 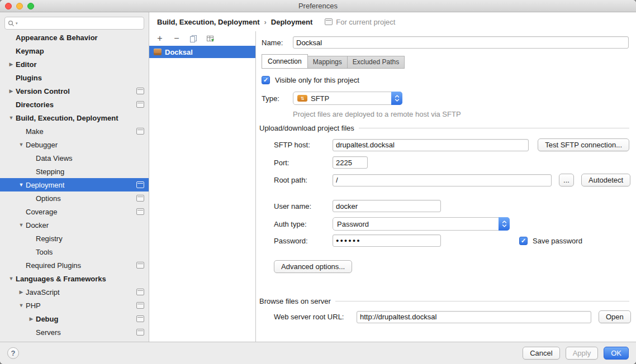 What do you see at coordinates (74, 37) in the screenshot?
I see `sidebar-item-appearance-behavior: Appearance & Behavior` at bounding box center [74, 37].